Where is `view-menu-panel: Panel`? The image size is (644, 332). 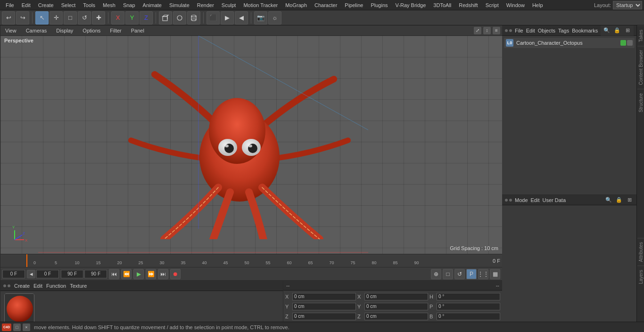 view-menu-panel: Panel is located at coordinates (138, 31).